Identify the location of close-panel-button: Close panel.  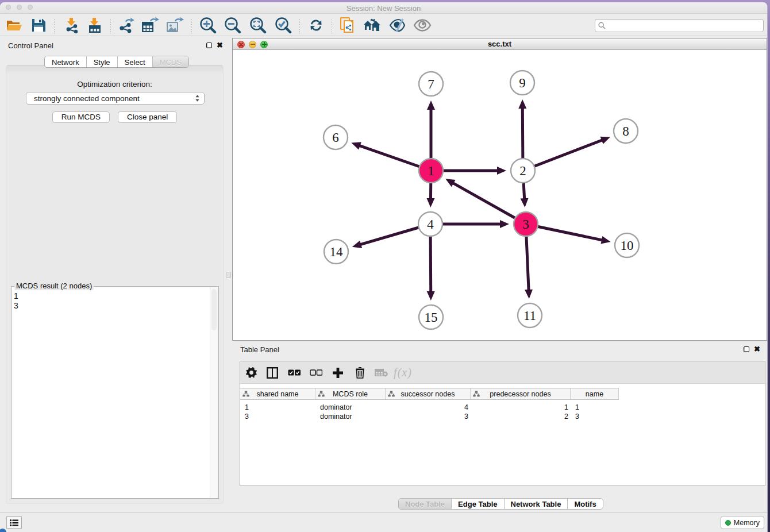
(147, 117).